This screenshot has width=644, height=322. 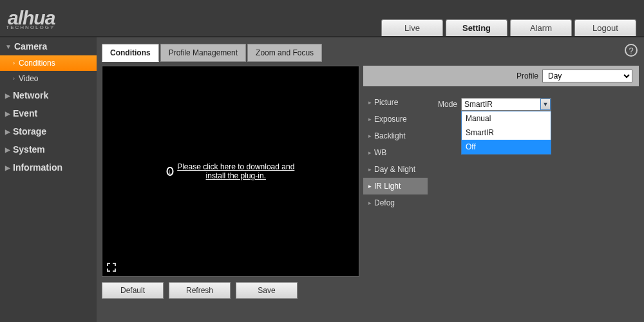 What do you see at coordinates (506, 104) in the screenshot?
I see `mode-select-wrap: SmartIR ▼ Manual SmartIR Off` at bounding box center [506, 104].